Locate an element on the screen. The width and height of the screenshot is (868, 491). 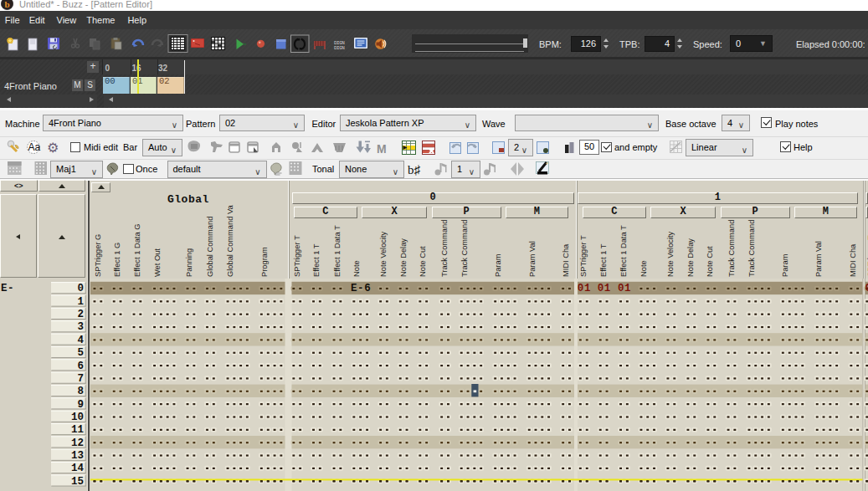
svg-text: 15 is located at coordinates (77, 482).